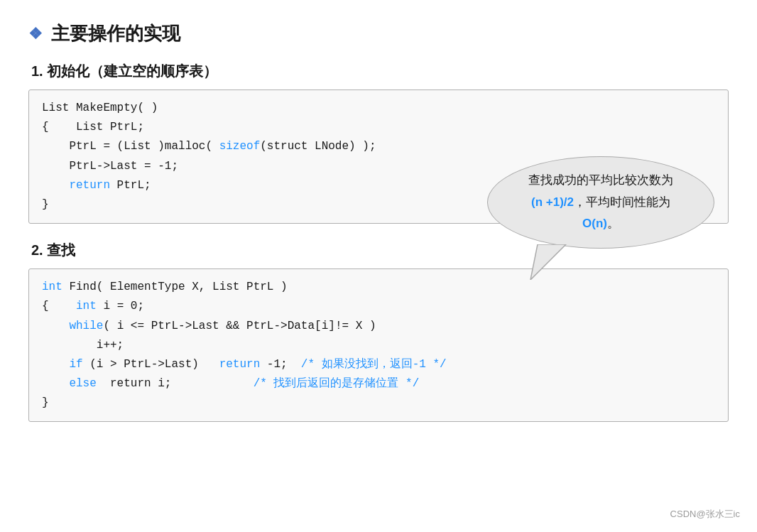 The width and height of the screenshot is (757, 532). What do you see at coordinates (75, 364) in the screenshot?
I see `keyword-if: if` at bounding box center [75, 364].